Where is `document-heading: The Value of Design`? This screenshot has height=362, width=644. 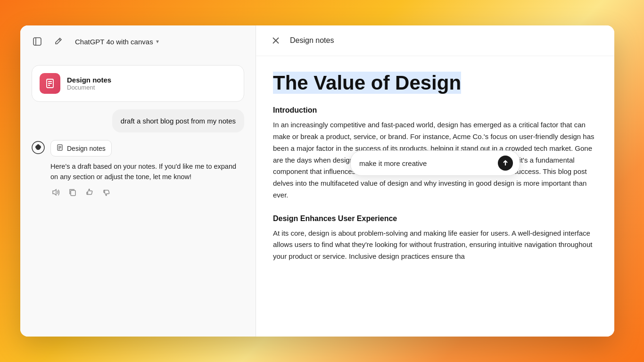 document-heading: The Value of Design is located at coordinates (367, 83).